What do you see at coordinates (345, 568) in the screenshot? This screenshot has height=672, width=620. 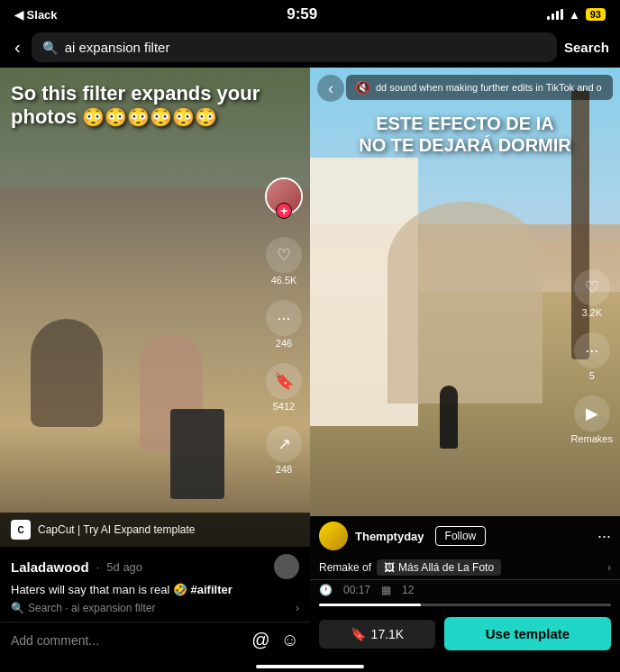 I see `remake-of-label: Remake of` at bounding box center [345, 568].